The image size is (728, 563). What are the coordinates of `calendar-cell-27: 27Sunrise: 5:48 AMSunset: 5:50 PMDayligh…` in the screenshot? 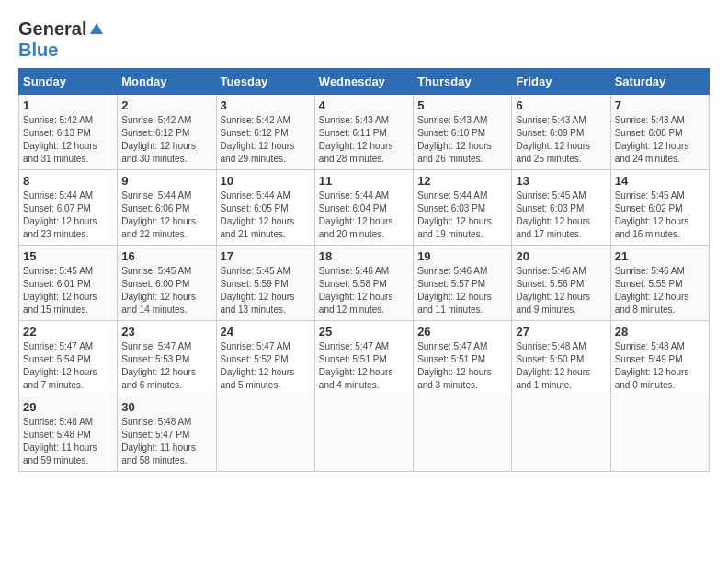 It's located at (561, 359).